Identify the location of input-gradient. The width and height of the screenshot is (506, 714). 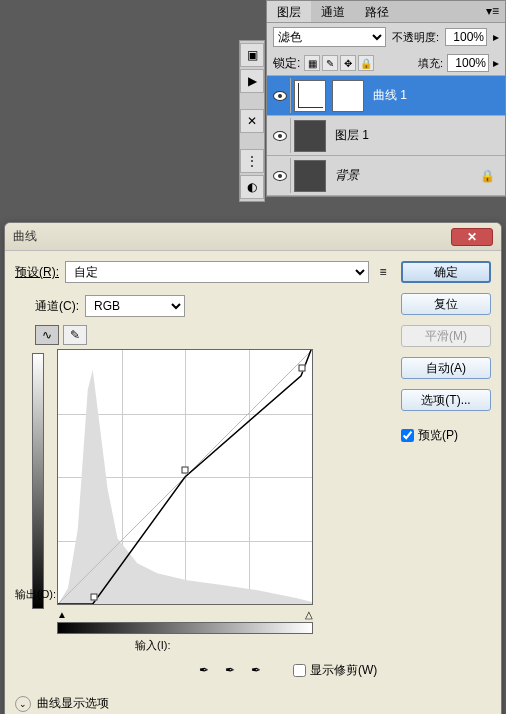
(185, 628).